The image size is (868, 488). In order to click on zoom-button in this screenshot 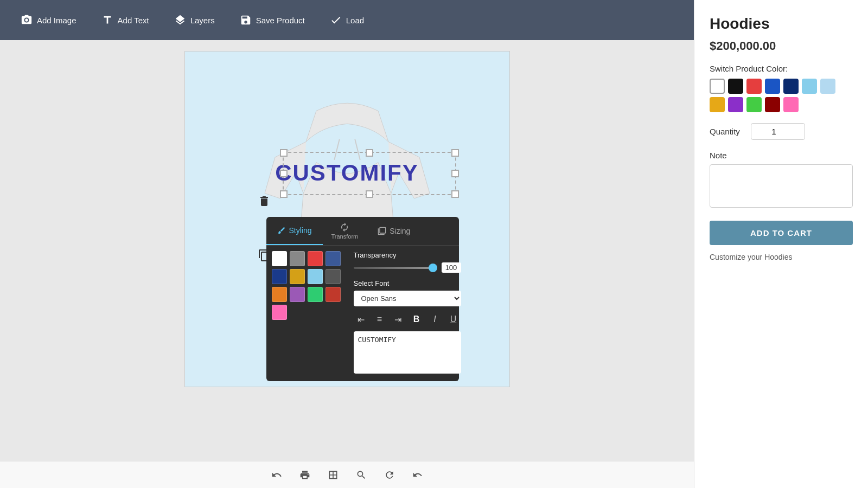, I will do `click(361, 475)`.